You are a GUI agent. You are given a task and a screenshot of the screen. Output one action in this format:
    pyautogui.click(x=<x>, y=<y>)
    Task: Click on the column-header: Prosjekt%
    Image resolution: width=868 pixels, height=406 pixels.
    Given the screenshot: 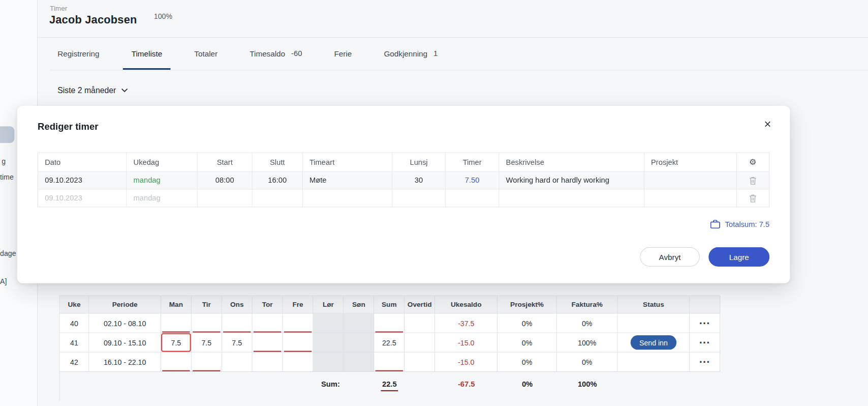 What is the action you would take?
    pyautogui.click(x=528, y=305)
    